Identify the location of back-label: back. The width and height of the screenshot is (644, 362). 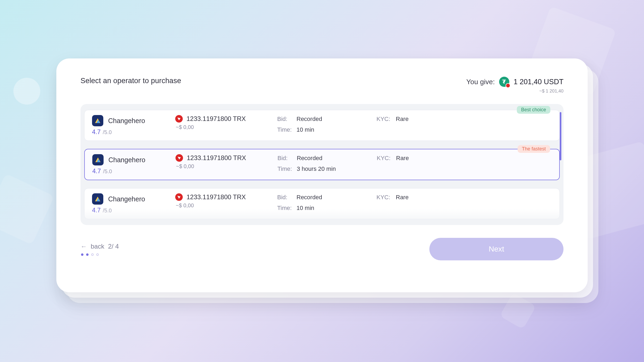
(98, 246).